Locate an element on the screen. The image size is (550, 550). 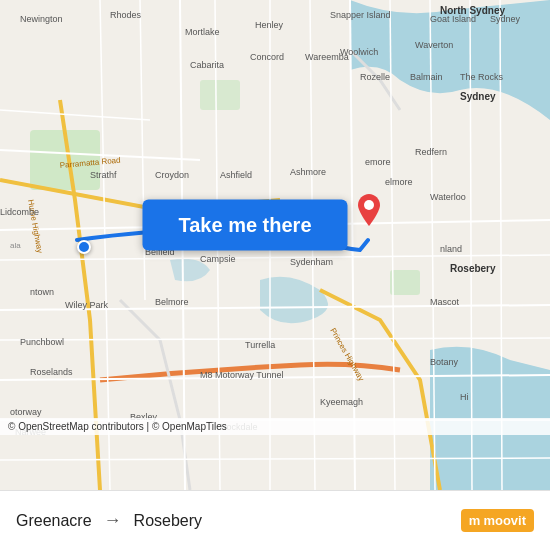
svg-text: Sydenham is located at coordinates (312, 262).